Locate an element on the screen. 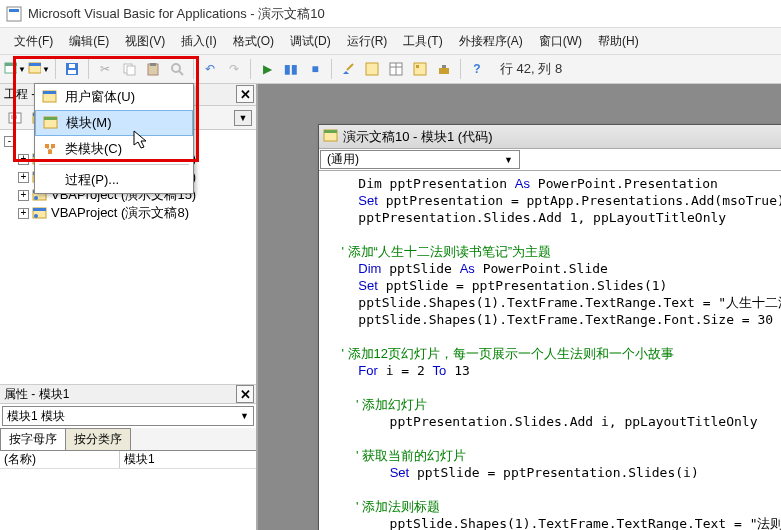 This screenshot has width=781, height=530. dropdown-label: 类模块(C) is located at coordinates (94, 149).